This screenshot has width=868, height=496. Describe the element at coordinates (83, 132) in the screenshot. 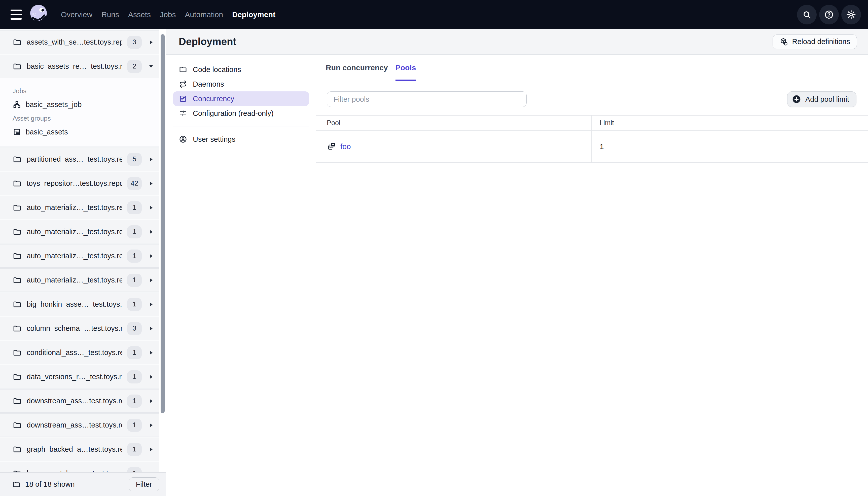

I see `list-item: basic_assets` at that location.